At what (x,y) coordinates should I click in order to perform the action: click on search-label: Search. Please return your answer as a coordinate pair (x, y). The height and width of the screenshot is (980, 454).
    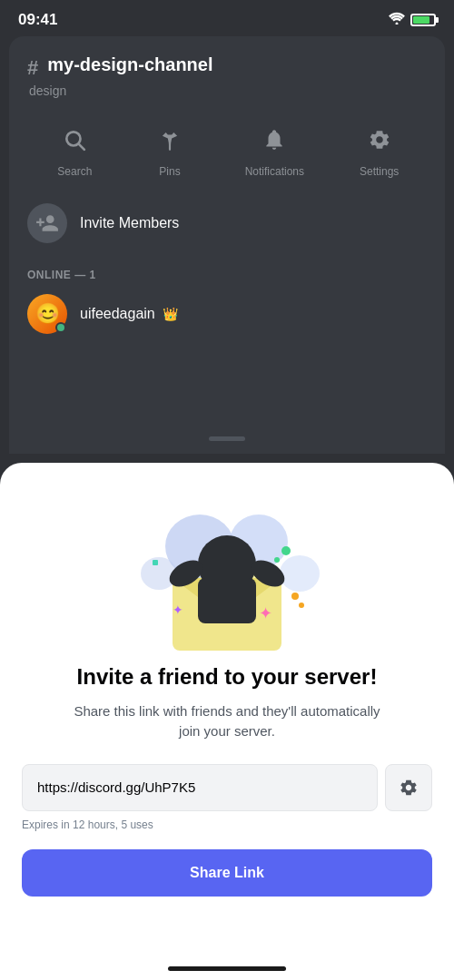
    Looking at the image, I should click on (74, 172).